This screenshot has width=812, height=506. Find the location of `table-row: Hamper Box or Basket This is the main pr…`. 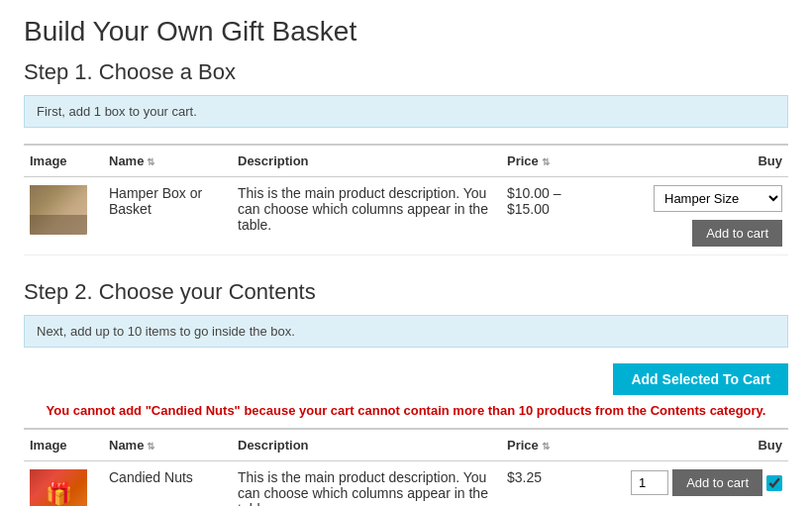

table-row: Hamper Box or Basket This is the main pr… is located at coordinates (406, 216).